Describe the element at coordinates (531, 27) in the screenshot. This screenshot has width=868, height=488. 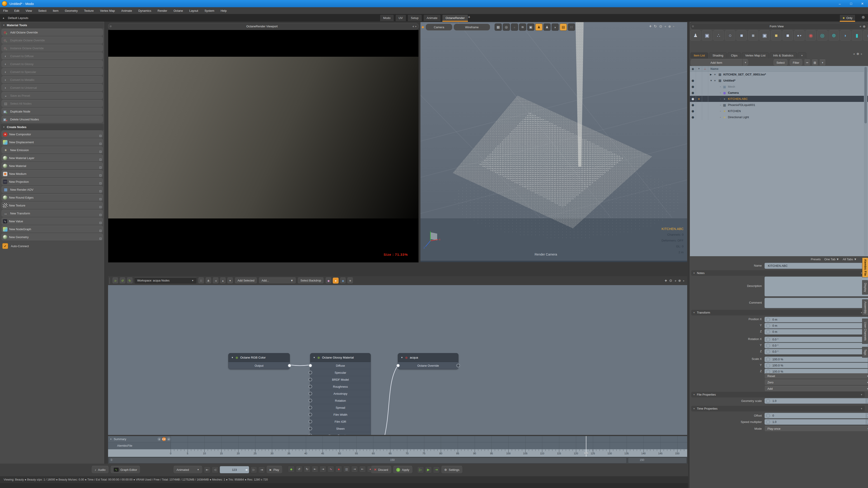
I see `screen-icon` at that location.